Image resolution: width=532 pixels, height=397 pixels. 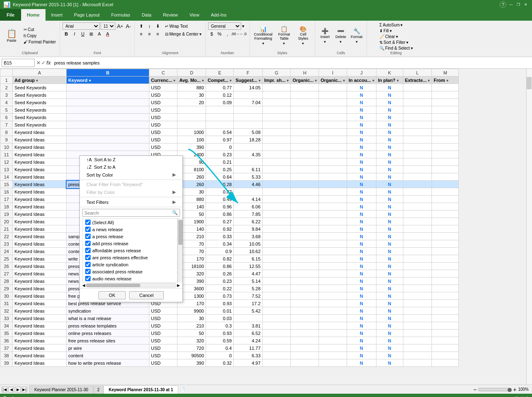 I want to click on cell-e: 0.12, so click(x=220, y=95).